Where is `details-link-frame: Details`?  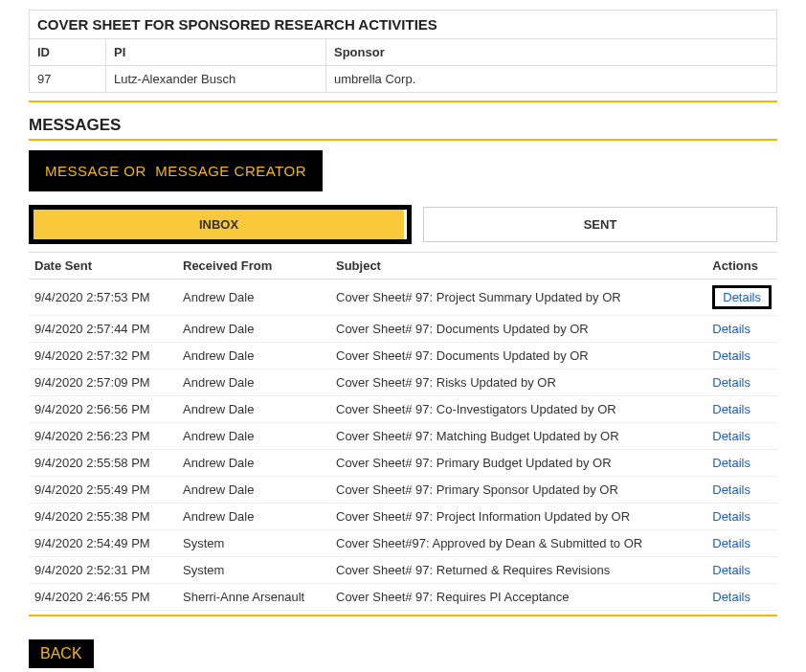
details-link-frame: Details is located at coordinates (742, 297).